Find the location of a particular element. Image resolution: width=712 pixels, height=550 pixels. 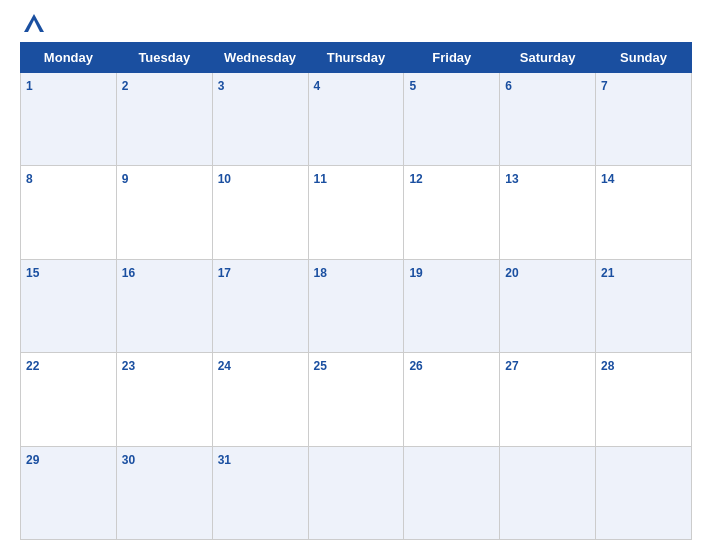

day-number: 26 is located at coordinates (416, 366).